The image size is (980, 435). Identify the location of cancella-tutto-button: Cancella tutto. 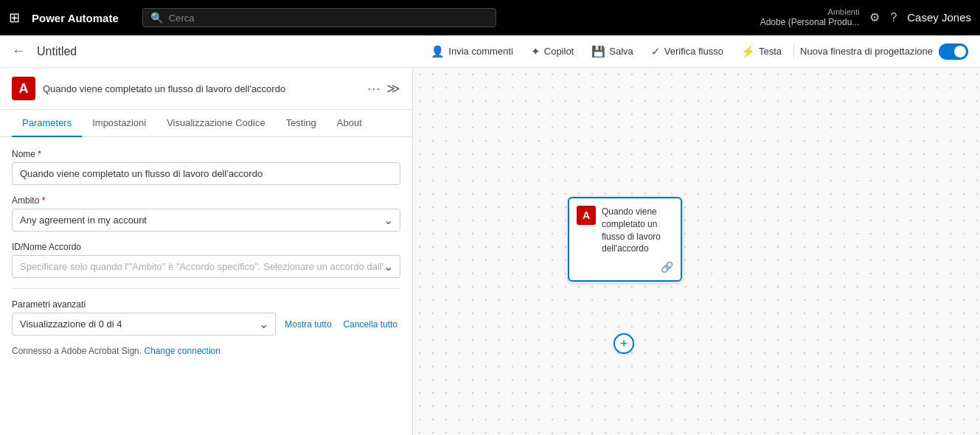
(370, 324).